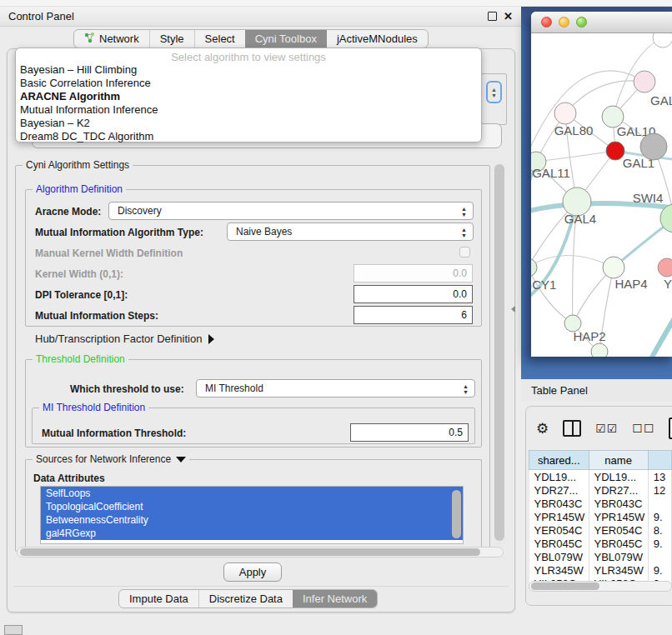 This screenshot has width=672, height=635. I want to click on mi-threshold-field: 0.5, so click(409, 432).